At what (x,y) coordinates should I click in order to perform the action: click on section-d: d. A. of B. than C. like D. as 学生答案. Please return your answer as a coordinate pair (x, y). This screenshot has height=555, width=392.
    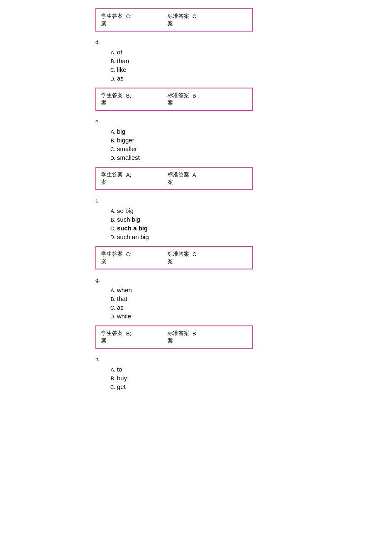
    Looking at the image, I should click on (183, 75).